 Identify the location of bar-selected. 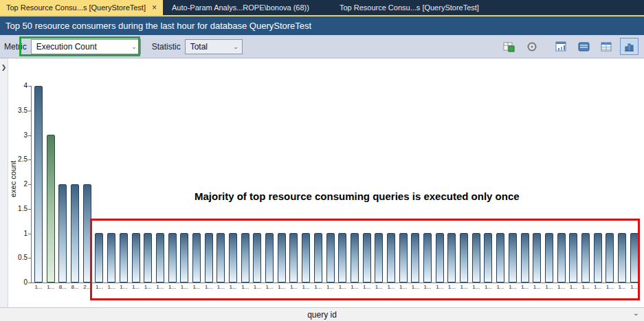
(51, 209).